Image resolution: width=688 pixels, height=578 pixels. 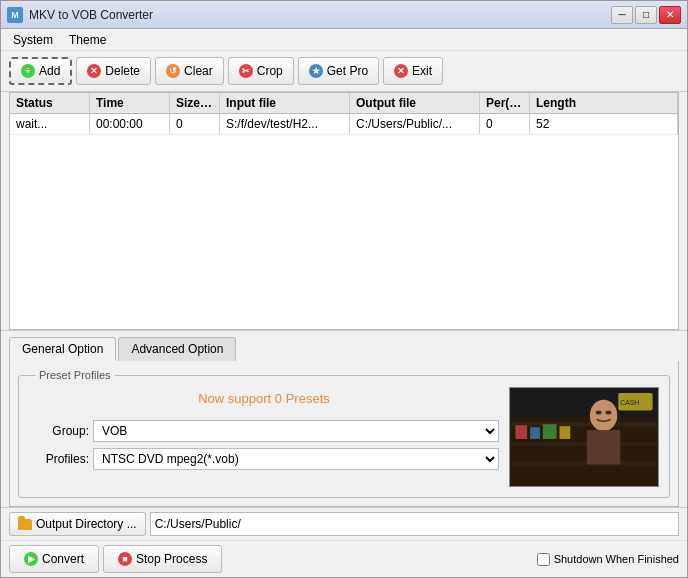 I want to click on menu-system: System, so click(x=33, y=40).